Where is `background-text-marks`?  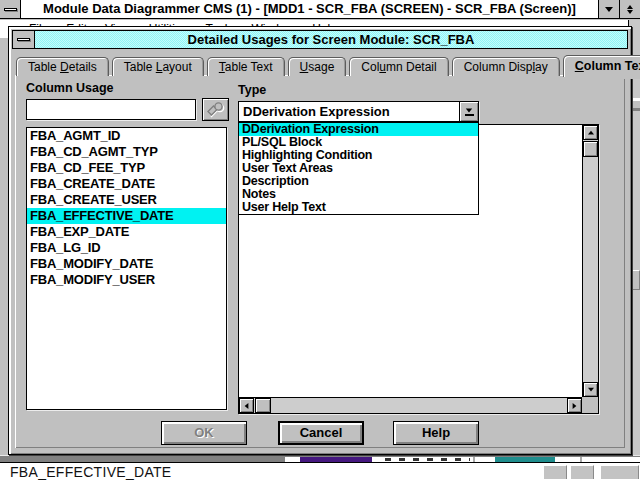 background-text-marks is located at coordinates (428, 460).